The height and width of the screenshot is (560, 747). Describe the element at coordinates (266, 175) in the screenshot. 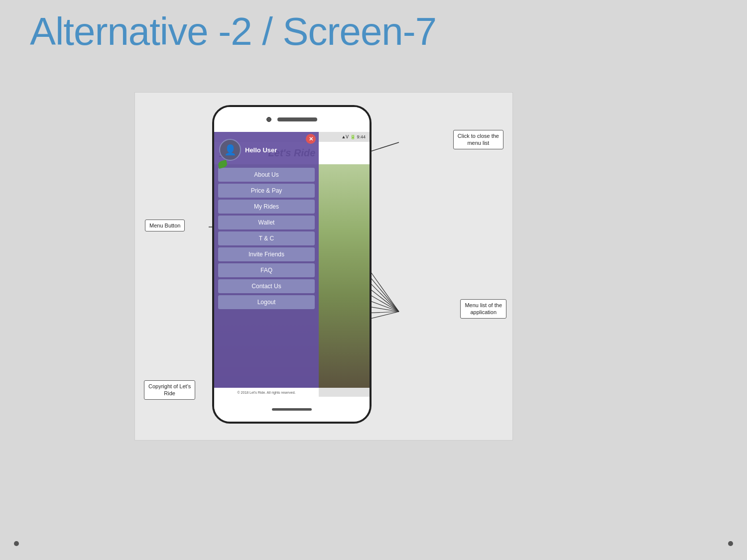

I see `menu-item-about-us: About Us` at that location.